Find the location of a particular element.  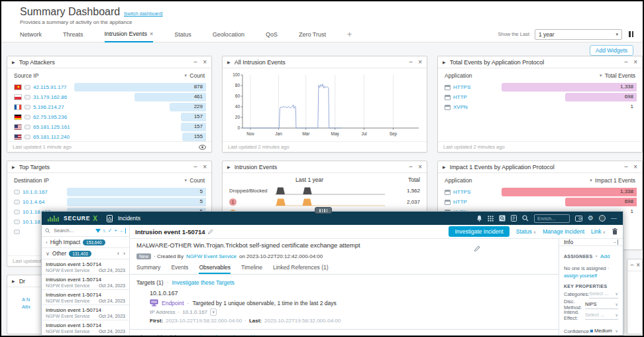

minimize-window-icon: — is located at coordinates (614, 219).